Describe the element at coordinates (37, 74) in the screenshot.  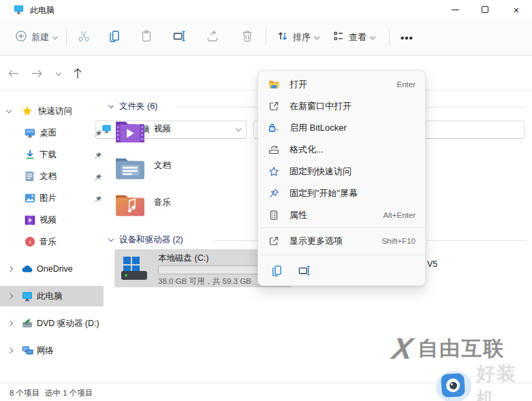
I see `forward-button` at that location.